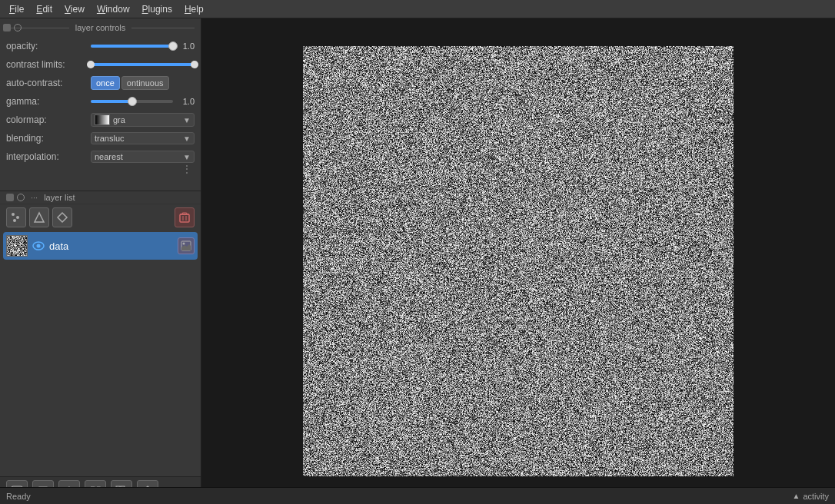  Describe the element at coordinates (143, 65) in the screenshot. I see `contrast-slider-fill` at that location.